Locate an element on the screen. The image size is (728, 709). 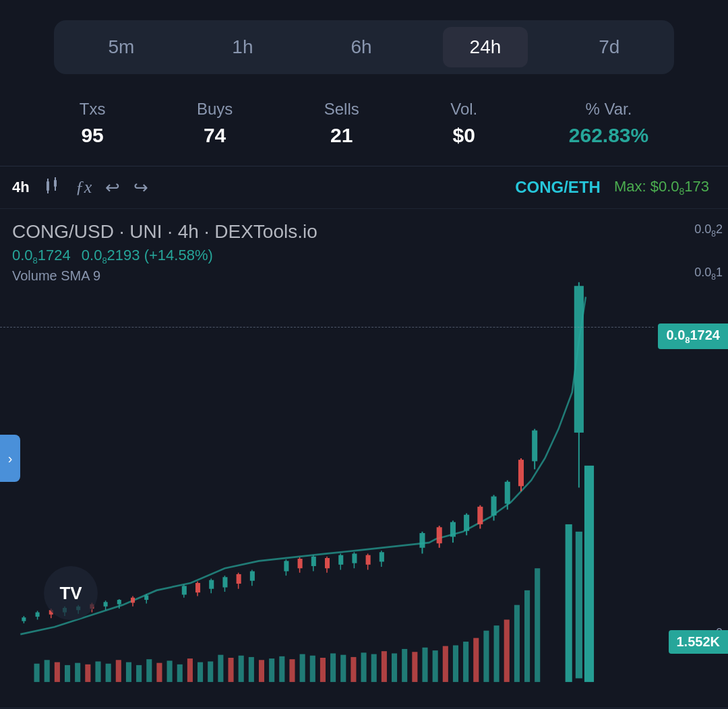
stat-pct-var: % Var. 262.83% is located at coordinates (609, 123).